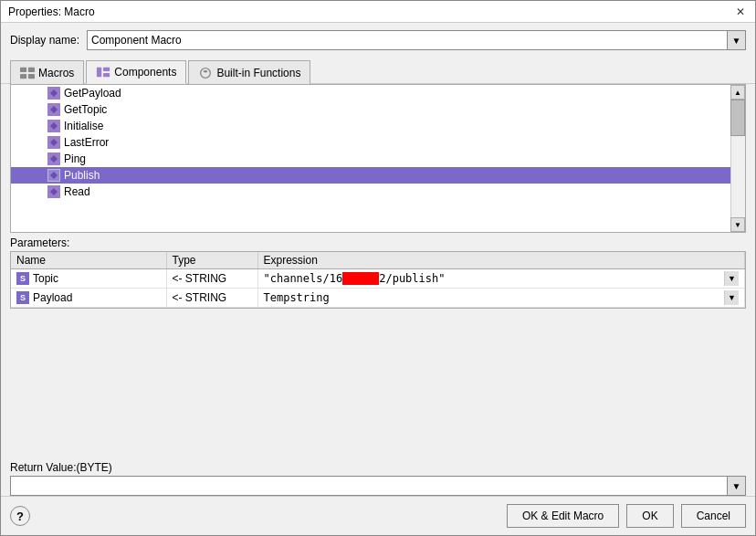  I want to click on return-value-section: Return Value:(BYTE), so click(378, 466).